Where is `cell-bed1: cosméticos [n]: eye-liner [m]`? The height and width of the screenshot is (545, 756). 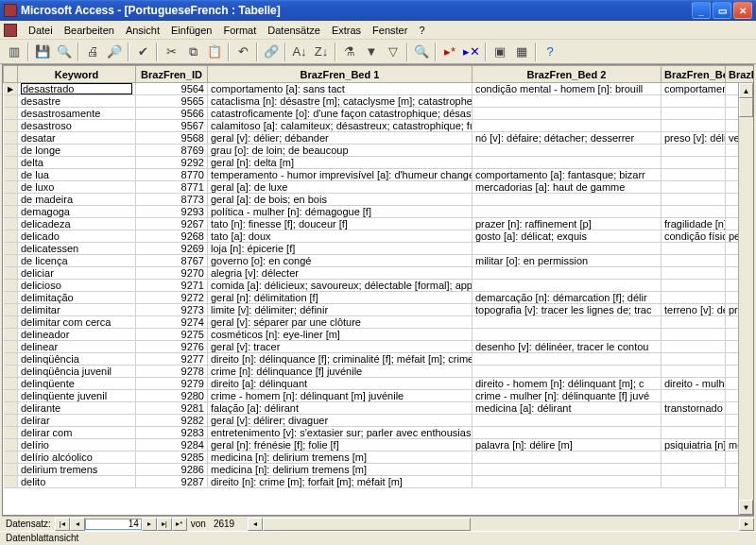
cell-bed1: cosméticos [n]: eye-liner [m] is located at coordinates (340, 334).